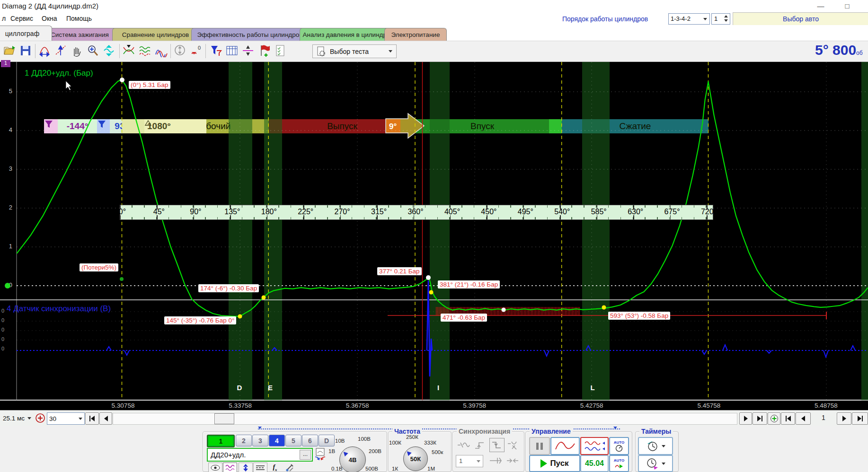 This screenshot has width=868, height=472. I want to click on sync-source-combo: 1, so click(469, 461).